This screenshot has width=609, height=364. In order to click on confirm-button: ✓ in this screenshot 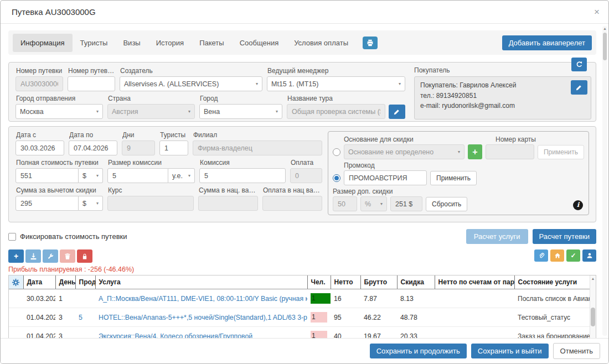, I will do `click(574, 256)`.